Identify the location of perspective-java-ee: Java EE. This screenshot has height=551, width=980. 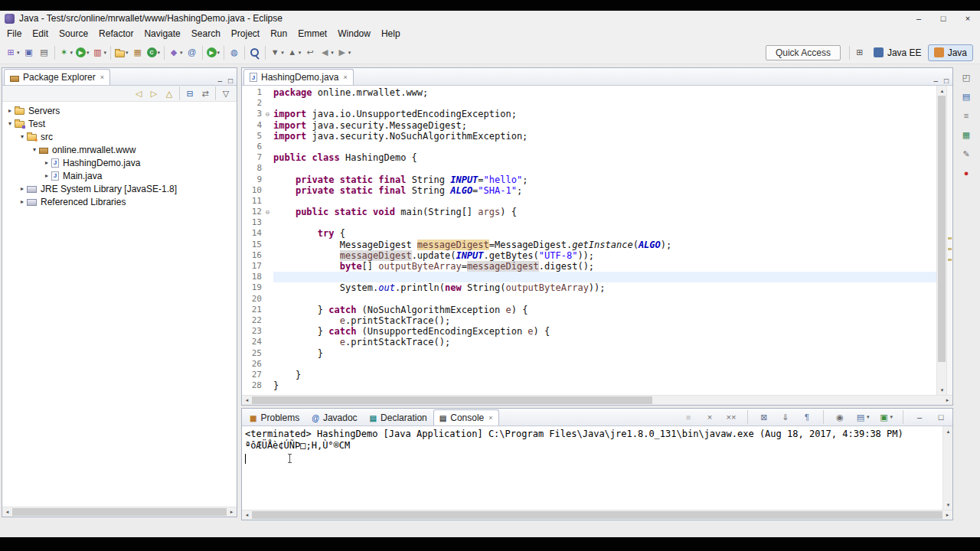
(897, 53).